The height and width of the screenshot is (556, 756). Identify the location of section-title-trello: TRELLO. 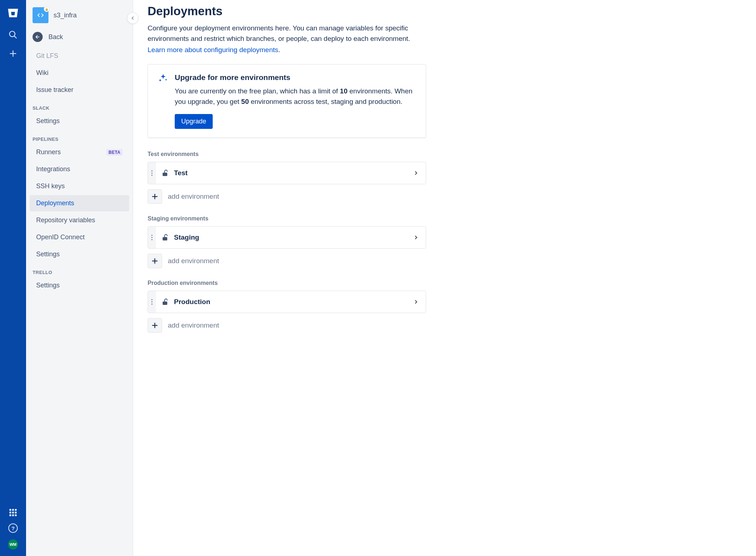
(80, 270).